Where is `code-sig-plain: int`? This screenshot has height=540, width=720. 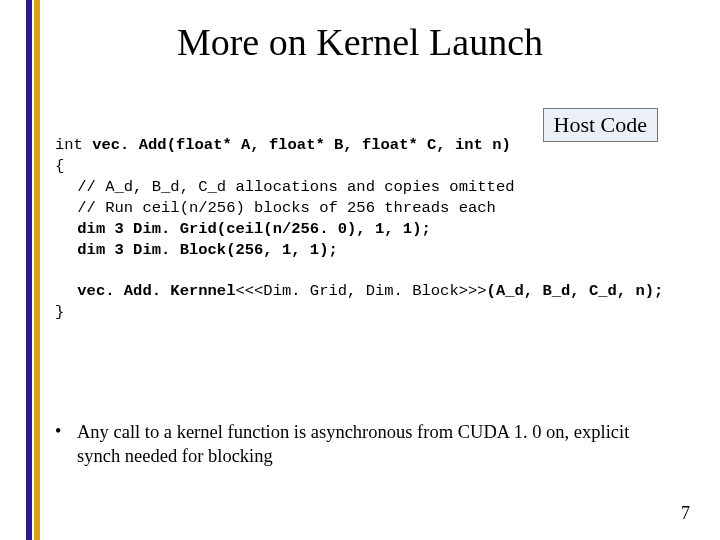 code-sig-plain: int is located at coordinates (74, 145).